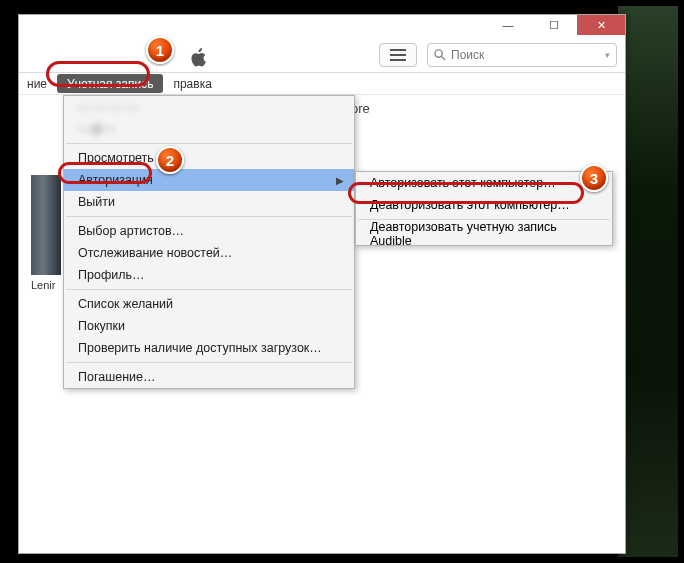 This screenshot has width=684, height=563. I want to click on desktop-bg-strip, so click(648, 282).